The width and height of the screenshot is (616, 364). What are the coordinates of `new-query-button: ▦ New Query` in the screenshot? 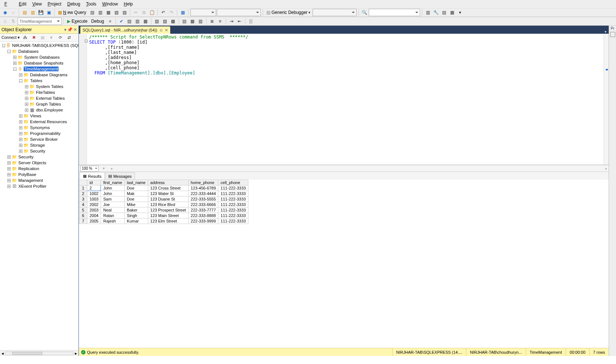 It's located at (72, 12).